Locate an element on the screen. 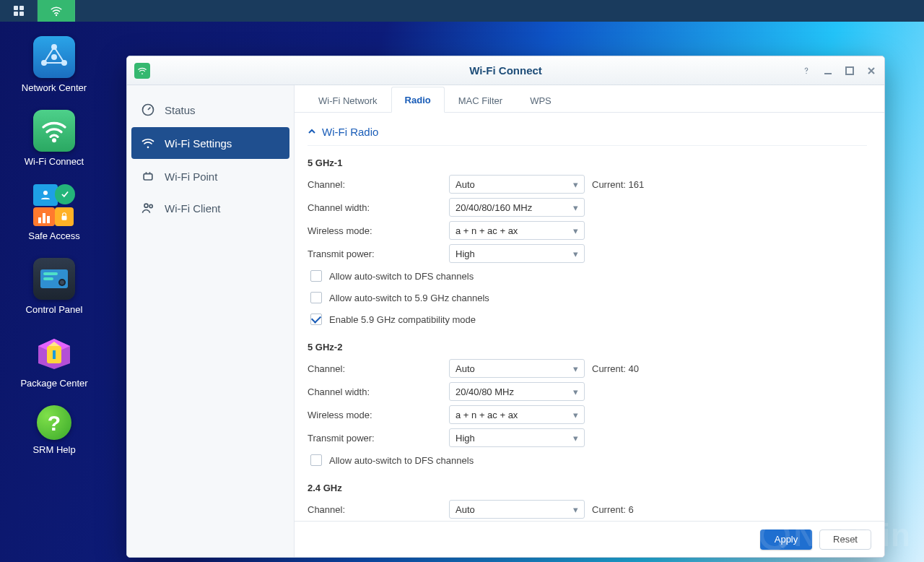 This screenshot has width=924, height=562. gauge-icon is located at coordinates (148, 110).